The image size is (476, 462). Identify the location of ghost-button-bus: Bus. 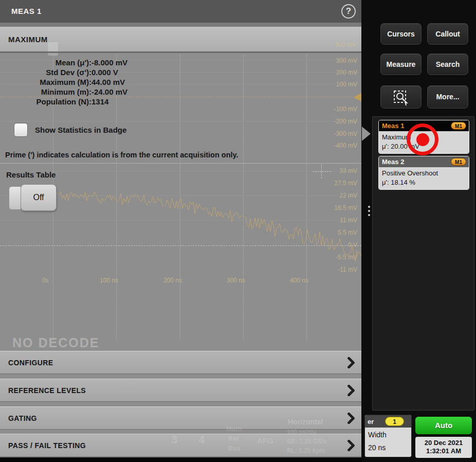
(234, 449).